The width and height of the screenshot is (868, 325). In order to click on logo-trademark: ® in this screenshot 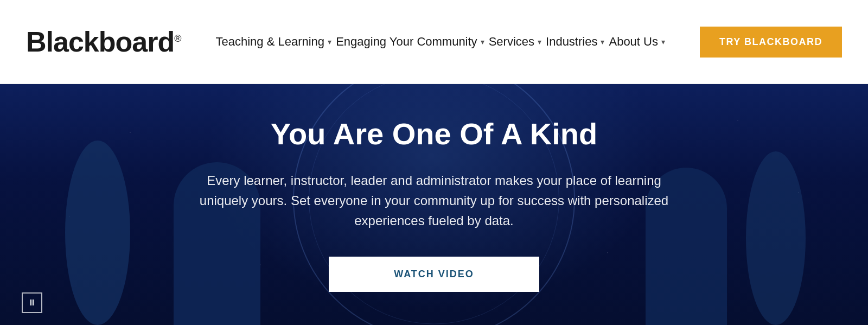, I will do `click(177, 39)`.